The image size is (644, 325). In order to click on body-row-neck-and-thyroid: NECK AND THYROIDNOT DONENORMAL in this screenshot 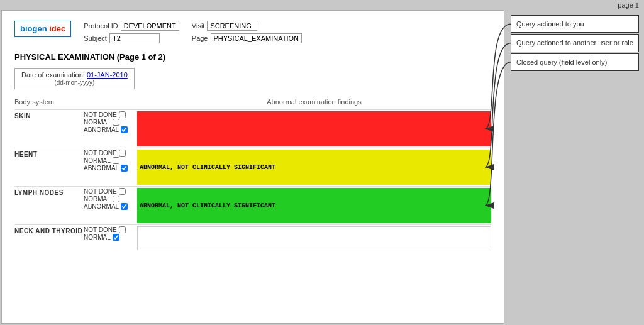, I will do `click(253, 238)`.